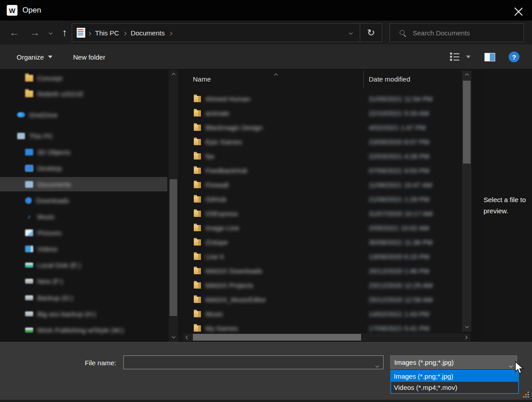 The height and width of the screenshot is (402, 532). What do you see at coordinates (83, 298) in the screenshot?
I see `sidebar-item-backup-g-: Backup (G:)` at bounding box center [83, 298].